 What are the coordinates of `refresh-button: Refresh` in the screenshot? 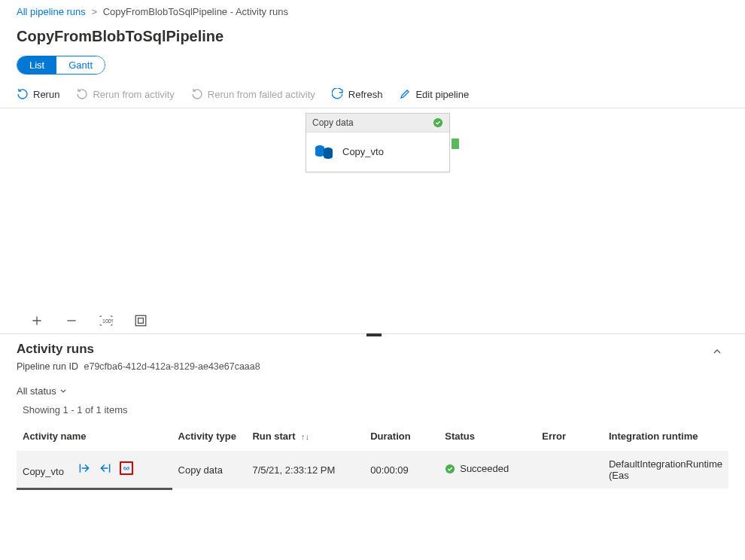 It's located at (357, 94).